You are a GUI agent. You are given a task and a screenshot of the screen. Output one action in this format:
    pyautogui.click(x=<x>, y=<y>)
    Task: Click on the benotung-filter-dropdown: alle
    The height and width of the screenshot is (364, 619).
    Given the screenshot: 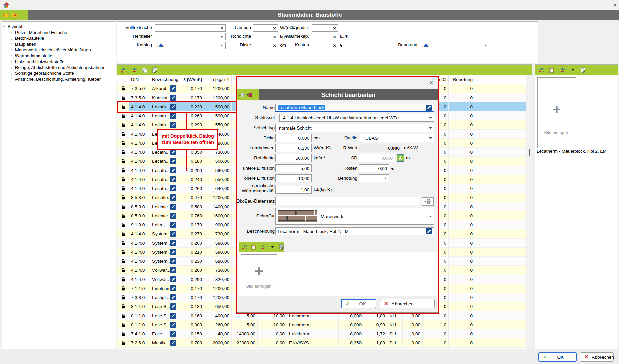 What is the action you would take?
    pyautogui.click(x=455, y=45)
    